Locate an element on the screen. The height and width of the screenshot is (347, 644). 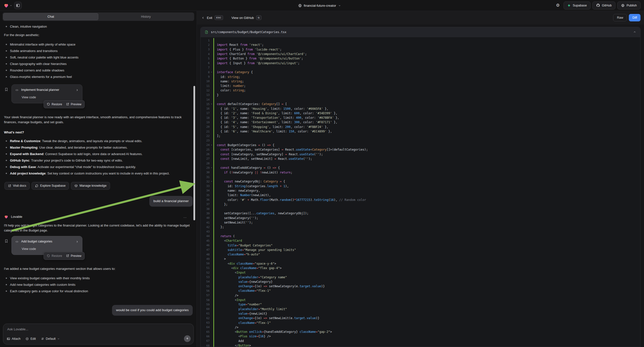
top-bar: financial-future-creator ⚙ Supabase GitH… is located at coordinates (322, 6).